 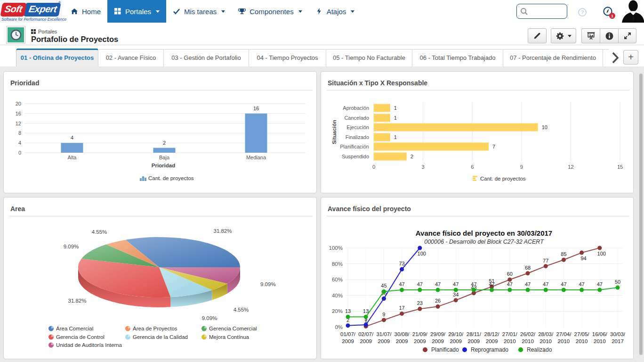 I want to click on softexpert-logo: Soft Expert ® Software for Performance E…, so click(x=31, y=11).